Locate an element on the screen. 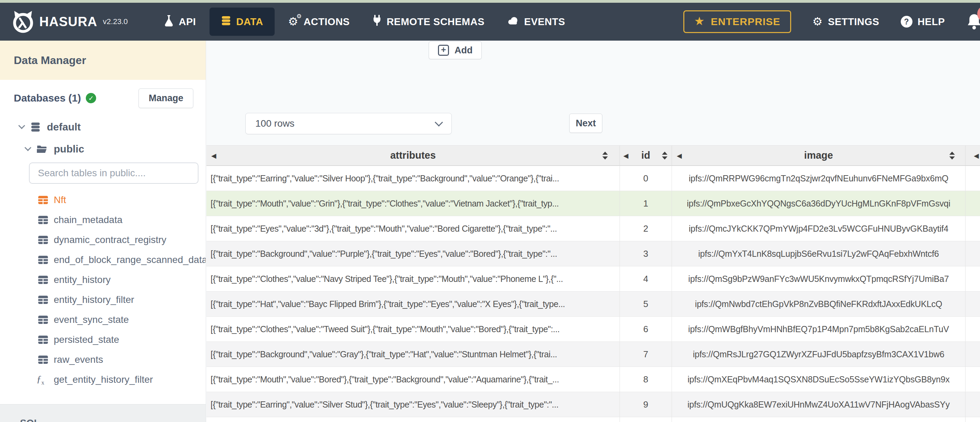 The width and height of the screenshot is (980, 422). star-icon: ★ is located at coordinates (699, 21).